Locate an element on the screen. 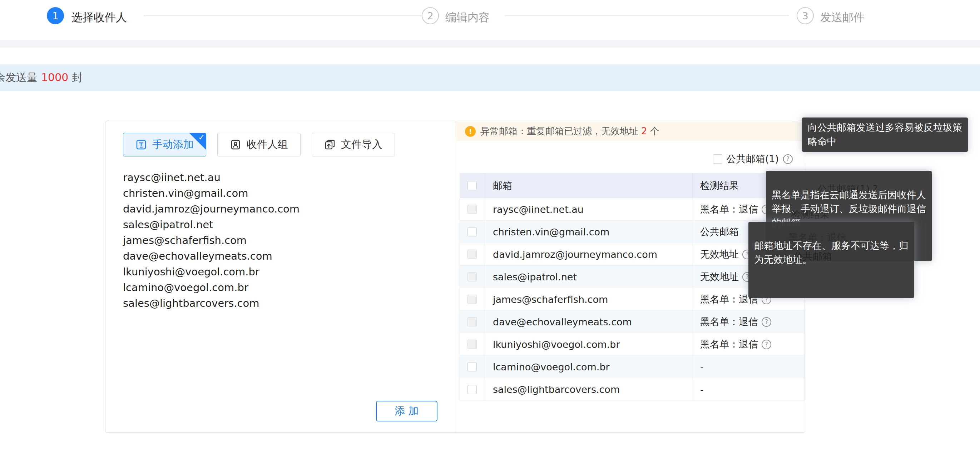 This screenshot has width=980, height=475. column-header-email: 邮箱 is located at coordinates (588, 186).